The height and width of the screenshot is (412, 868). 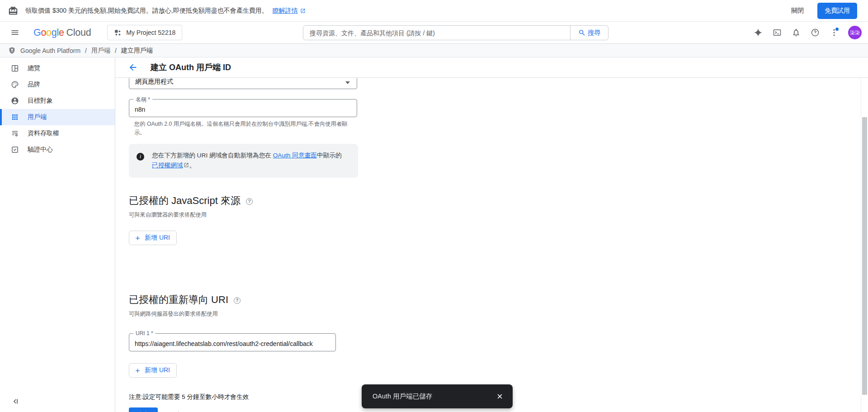 What do you see at coordinates (815, 33) in the screenshot?
I see `help-icon` at bounding box center [815, 33].